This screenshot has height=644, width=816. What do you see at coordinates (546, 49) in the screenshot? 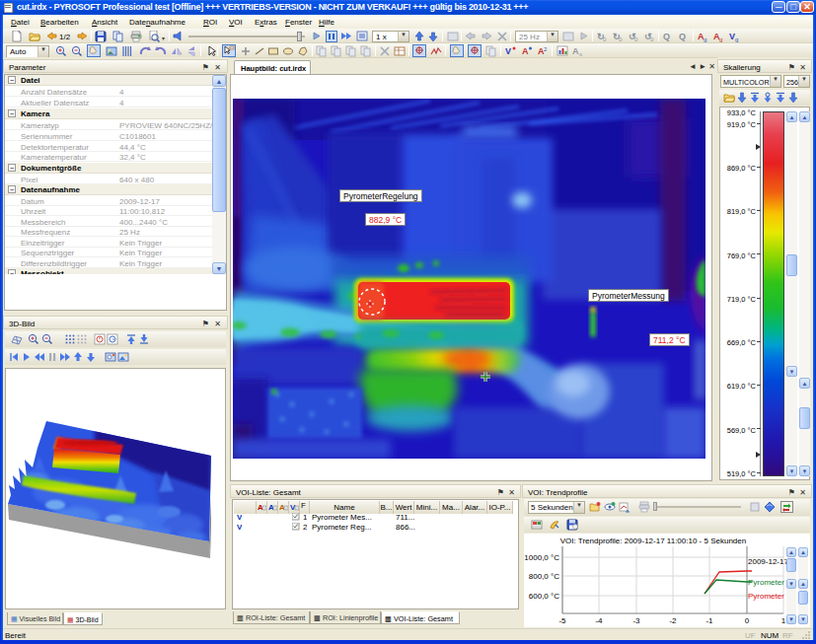
I see `svg-text: 2` at bounding box center [546, 49].